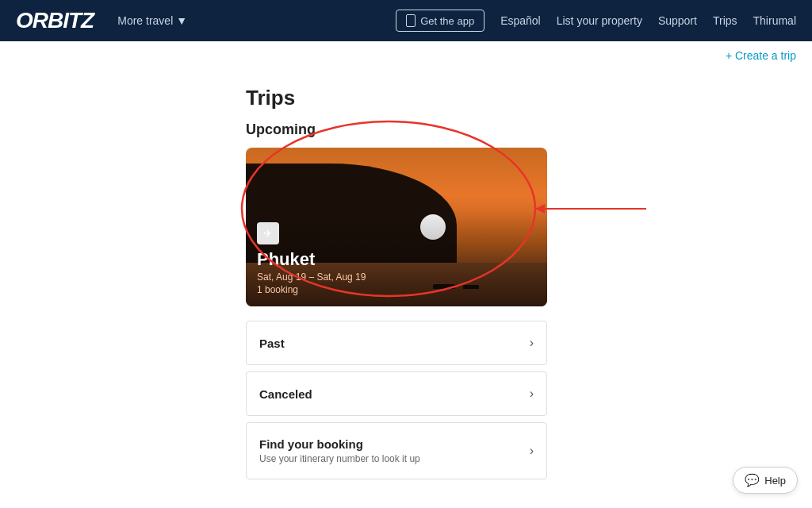  Describe the element at coordinates (339, 459) in the screenshot. I see `find-booking-subtitle: Use your itinerary number to look it up` at that location.